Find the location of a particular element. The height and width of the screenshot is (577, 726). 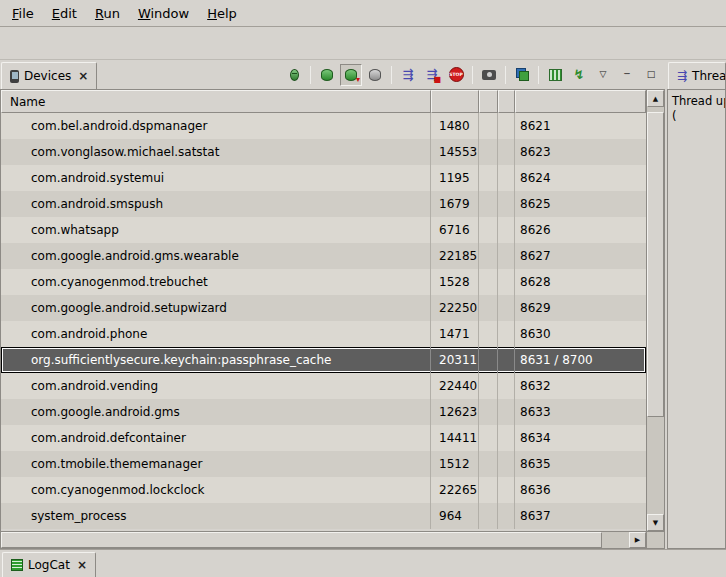

horizontal-scroll-thumb is located at coordinates (302, 540).